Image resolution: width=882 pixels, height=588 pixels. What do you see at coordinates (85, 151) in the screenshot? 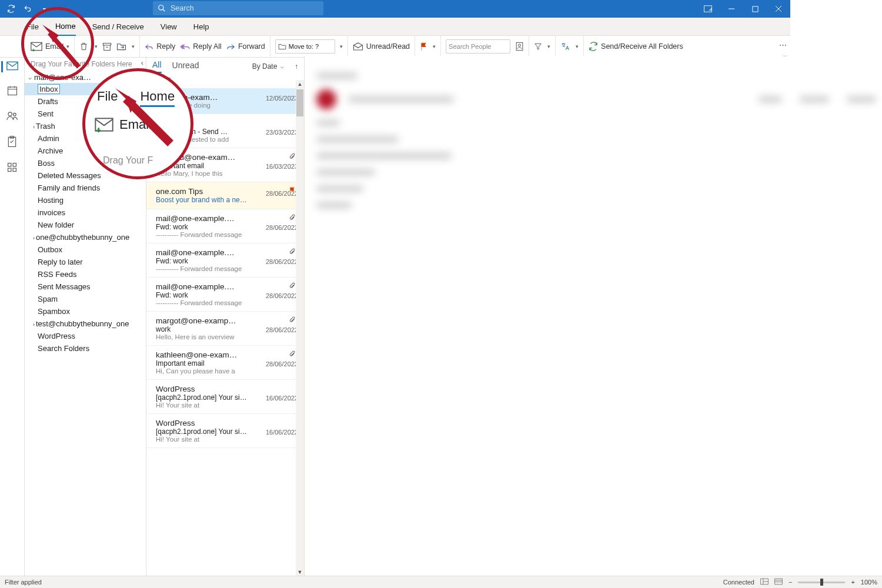
I see `folder-archive: Archive` at bounding box center [85, 151].